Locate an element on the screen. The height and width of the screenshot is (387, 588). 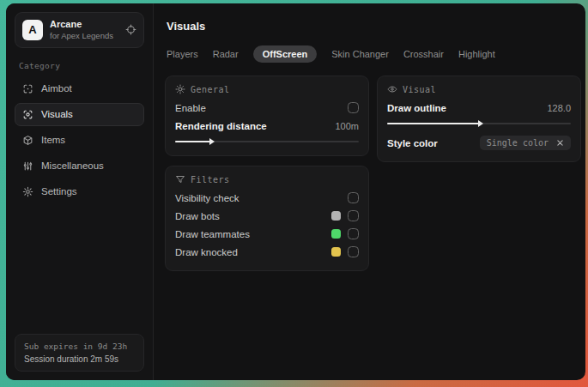
sidebar-item-label: Aimbot is located at coordinates (57, 88).